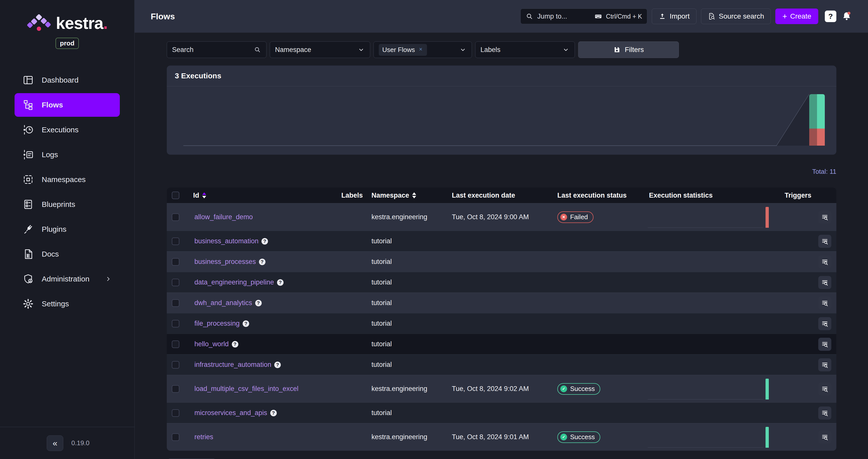 The image size is (868, 459). I want to click on sidebar-item-settings: Settings, so click(67, 304).